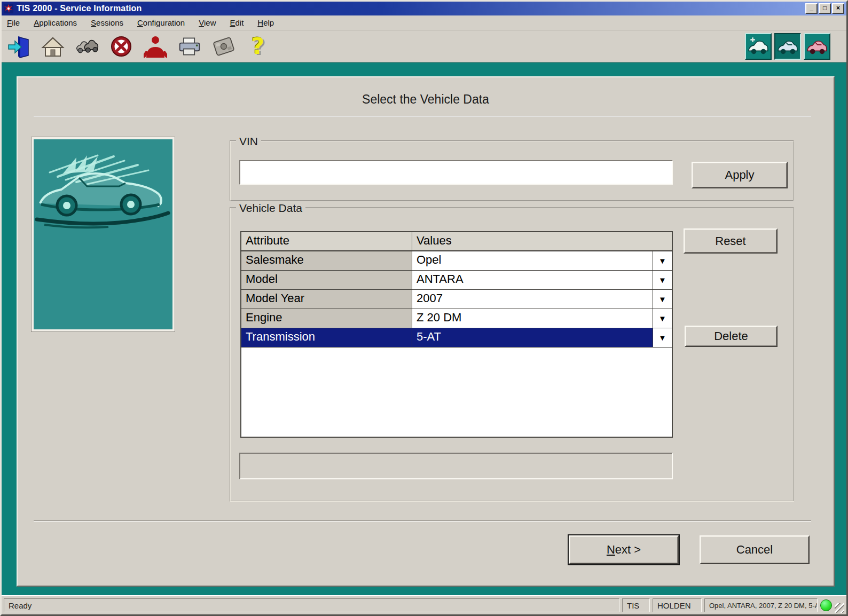 The width and height of the screenshot is (848, 616). I want to click on resize-grip, so click(839, 608).